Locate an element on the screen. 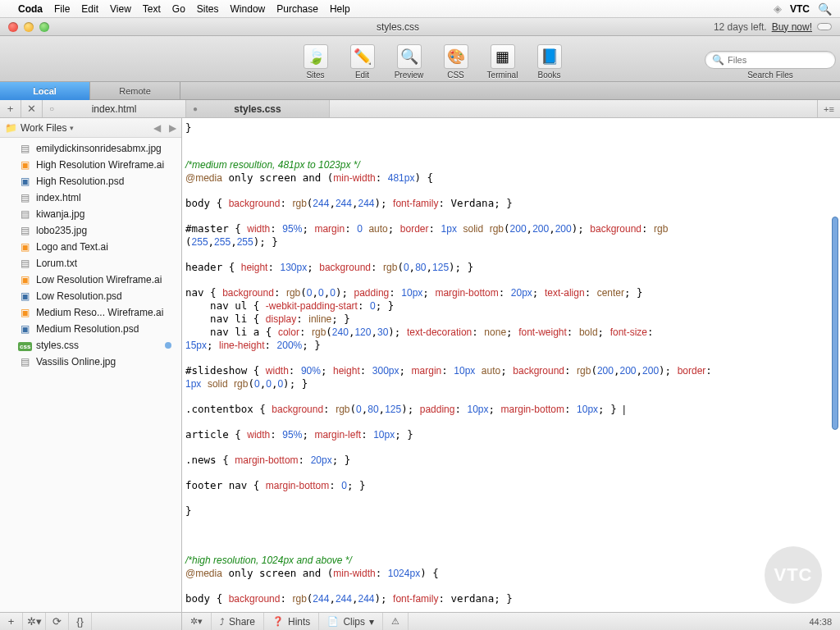 The image size is (840, 630). file-row: ▤index.html is located at coordinates (90, 198).